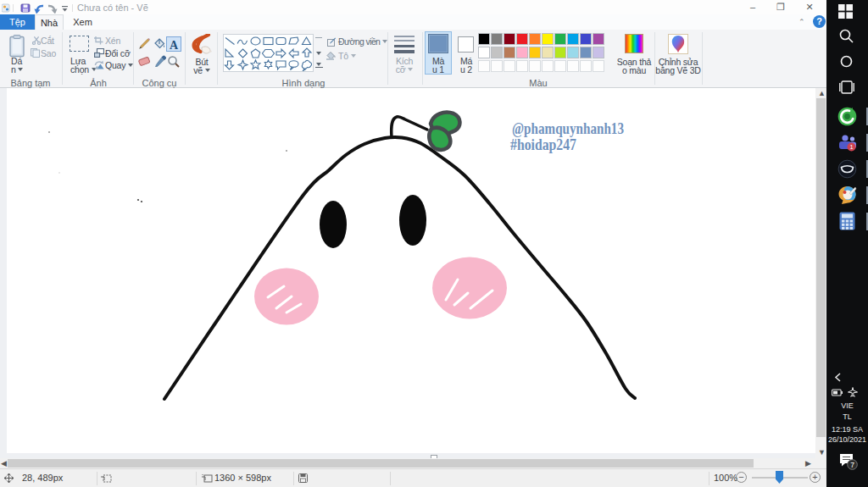 This screenshot has height=487, width=868. Describe the element at coordinates (543, 144) in the screenshot. I see `svg-text: #hoidap247` at that location.